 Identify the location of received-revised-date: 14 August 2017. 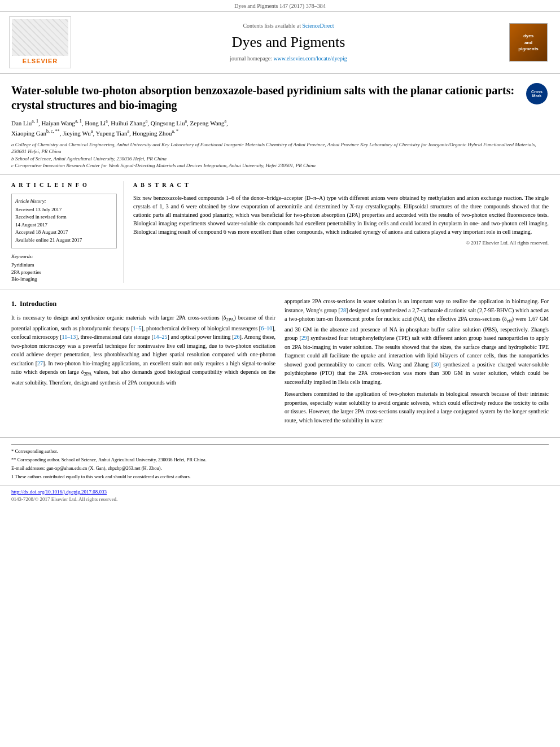
(64, 225).